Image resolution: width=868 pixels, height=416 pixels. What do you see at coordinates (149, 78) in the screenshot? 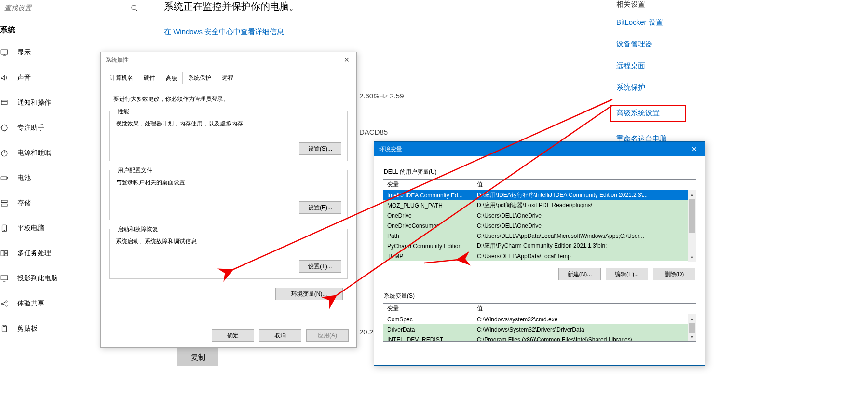
I see `tab-硬件: 硬件` at bounding box center [149, 78].